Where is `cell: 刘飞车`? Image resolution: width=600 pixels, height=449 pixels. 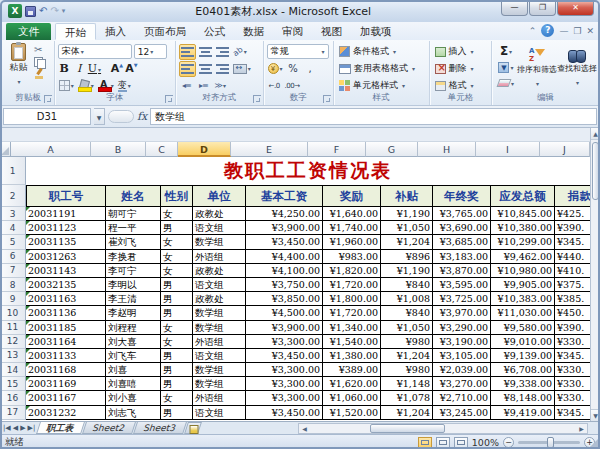
cell: 刘飞车 is located at coordinates (134, 356).